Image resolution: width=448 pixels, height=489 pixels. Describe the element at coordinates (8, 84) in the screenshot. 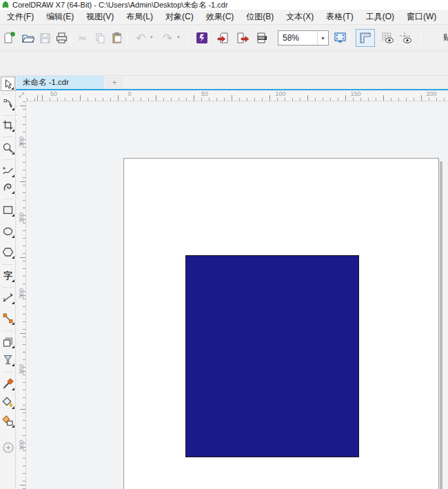

I see `pick-tool-icon` at that location.